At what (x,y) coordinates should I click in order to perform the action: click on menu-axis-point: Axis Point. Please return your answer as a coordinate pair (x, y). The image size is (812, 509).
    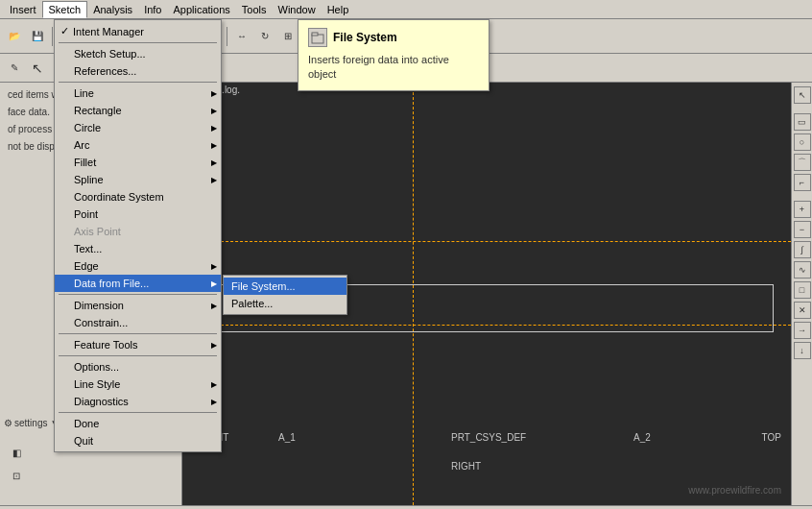
    Looking at the image, I should click on (138, 231).